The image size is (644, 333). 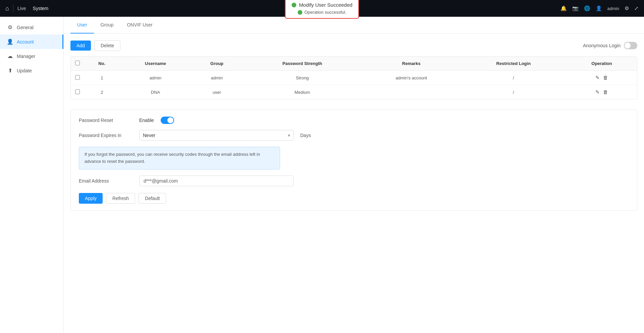 What do you see at coordinates (514, 64) in the screenshot?
I see `col-restricted: Restricted Login` at bounding box center [514, 64].